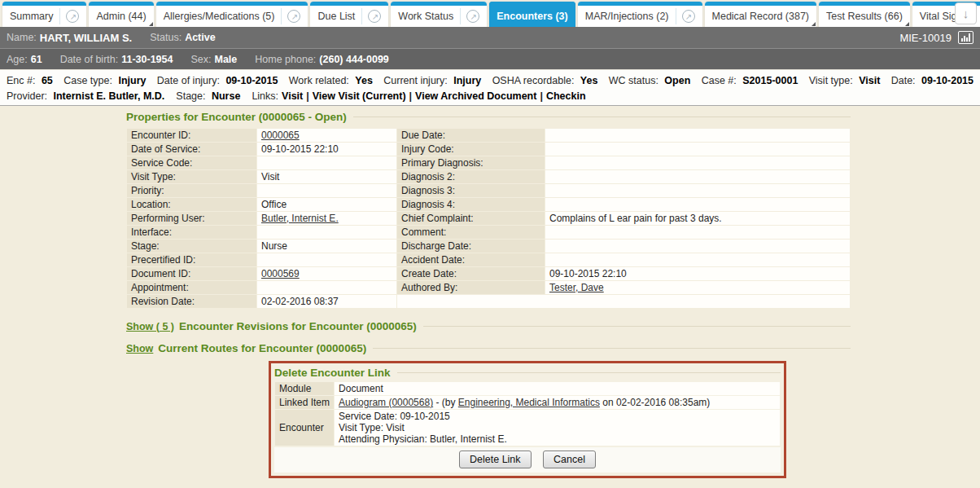  Describe the element at coordinates (120, 16) in the screenshot. I see `tab-label: Admin (44)` at that location.